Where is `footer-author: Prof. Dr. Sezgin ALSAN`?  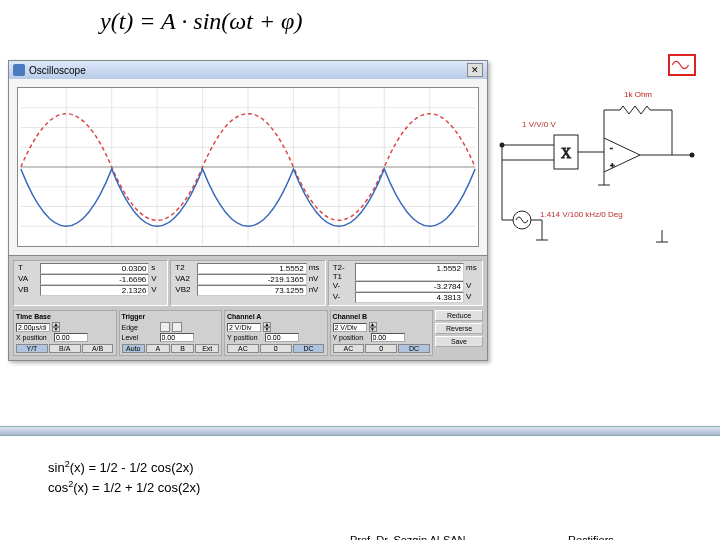 footer-author: Prof. Dr. Sezgin ALSAN is located at coordinates (408, 537).